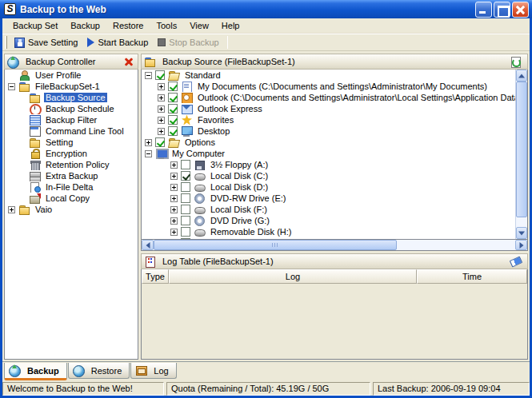 This screenshot has width=532, height=398. What do you see at coordinates (71, 153) in the screenshot?
I see `tree-item-encryption: Encryption` at bounding box center [71, 153].